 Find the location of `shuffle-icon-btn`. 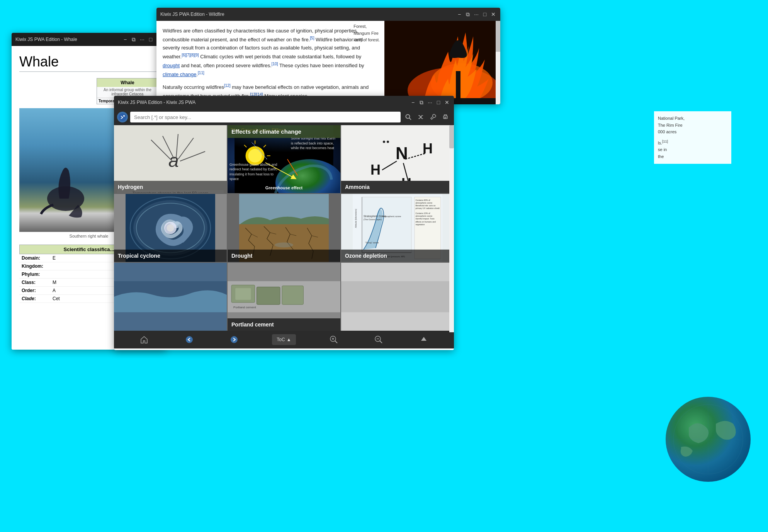

shuffle-icon-btn is located at coordinates (421, 117).